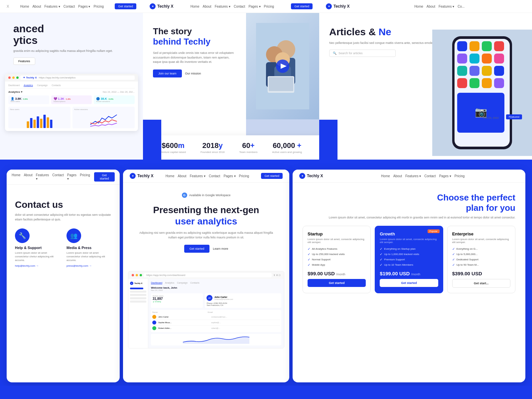 The height and width of the screenshot is (399, 532). What do you see at coordinates (336, 273) in the screenshot?
I see `startup-price: $99.00 USD /month` at bounding box center [336, 273].